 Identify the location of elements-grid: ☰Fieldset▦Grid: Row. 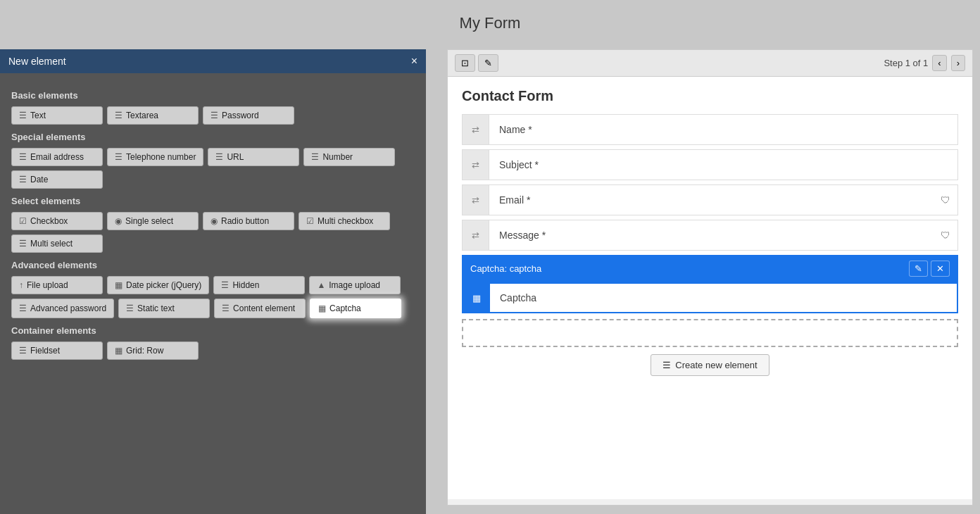
(213, 351).